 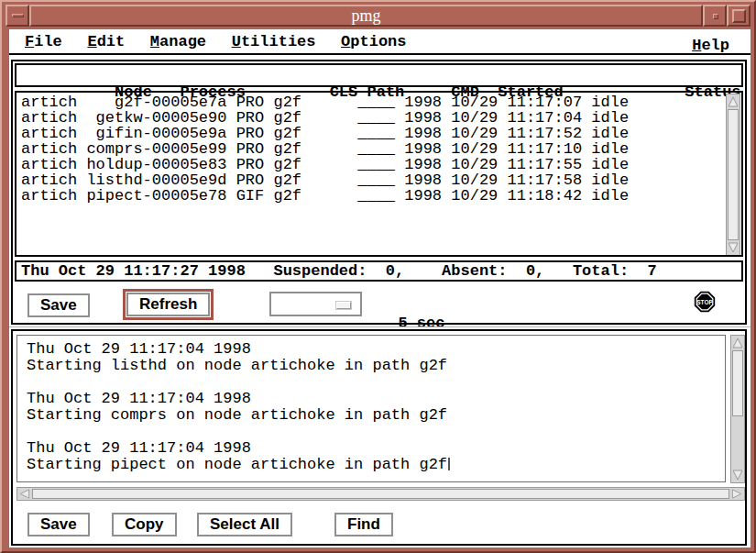 I want to click on menu-options: Options, so click(x=374, y=40).